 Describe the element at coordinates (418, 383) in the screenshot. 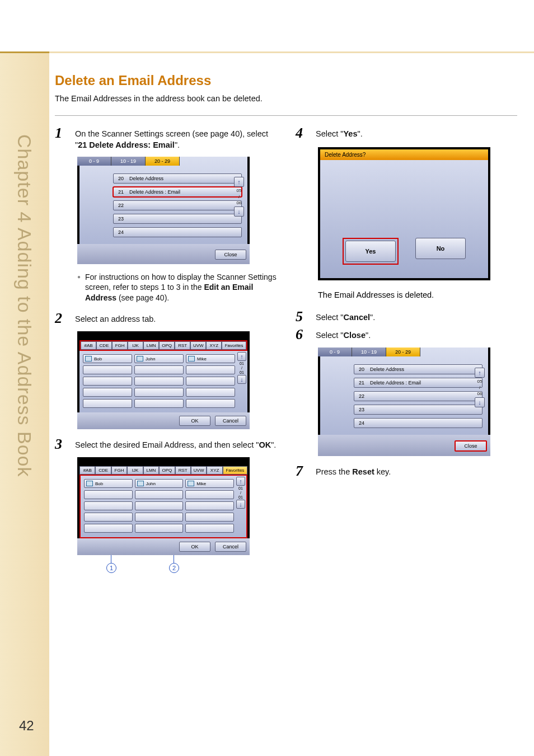

I see `settings-row: 21Delete Address : Email` at that location.